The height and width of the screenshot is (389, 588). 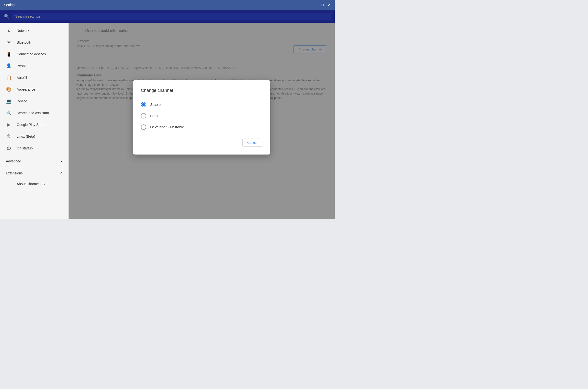 I want to click on sidebar-label-about: About Chrome OS, so click(x=31, y=184).